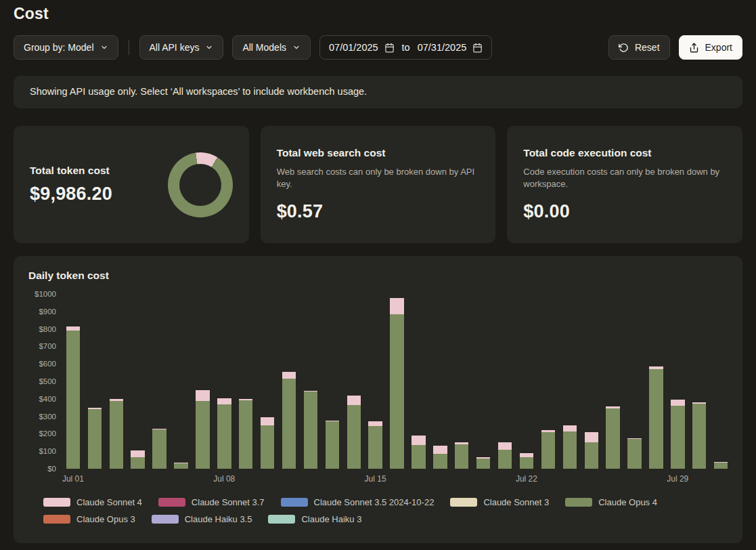  Describe the element at coordinates (378, 177) in the screenshot. I see `web-search-cost-desc: Web search costs can only be broken down…` at that location.